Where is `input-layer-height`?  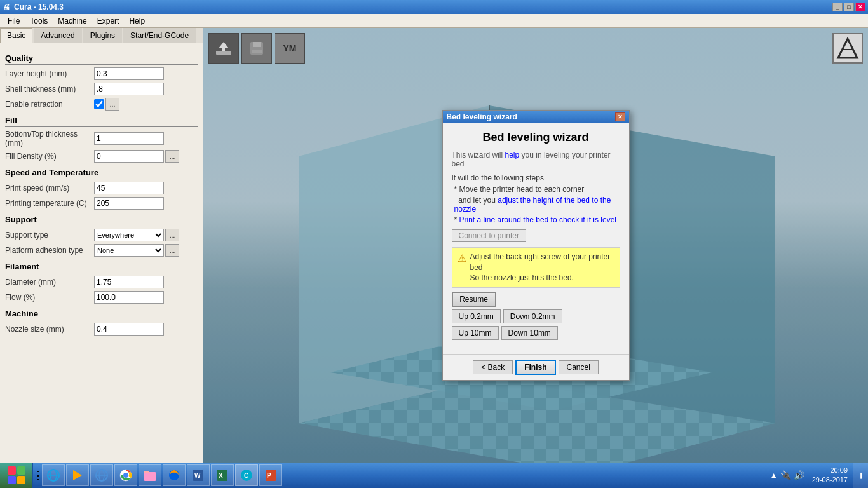
input-layer-height is located at coordinates (129, 74).